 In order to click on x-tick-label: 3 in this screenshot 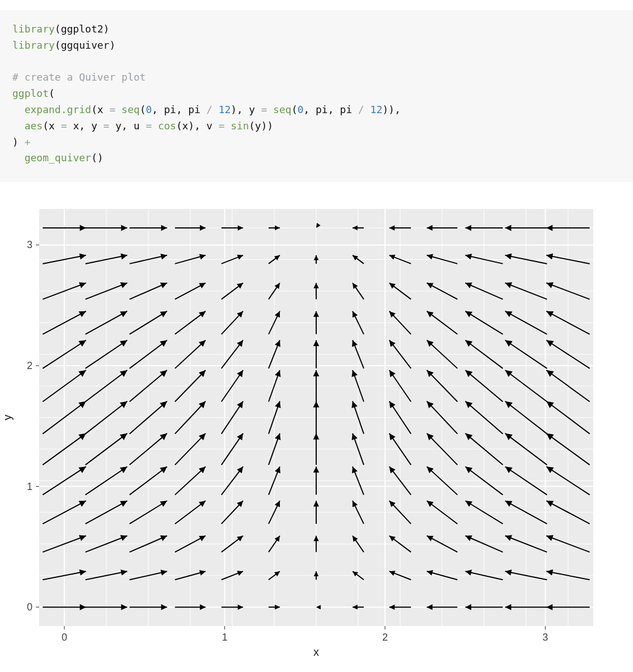, I will do `click(545, 637)`.